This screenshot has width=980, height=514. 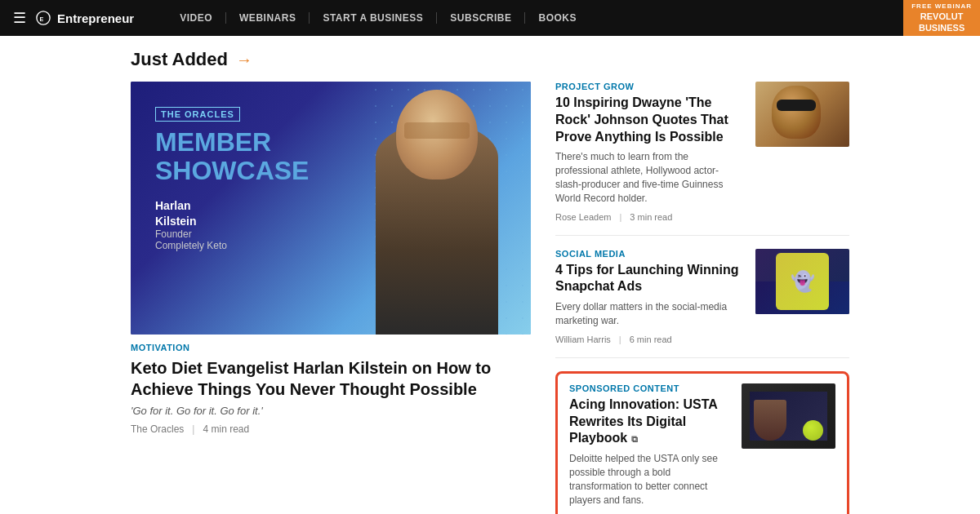 What do you see at coordinates (232, 157) in the screenshot?
I see `showcase-title: MEMBER SHOWCASE` at bounding box center [232, 157].